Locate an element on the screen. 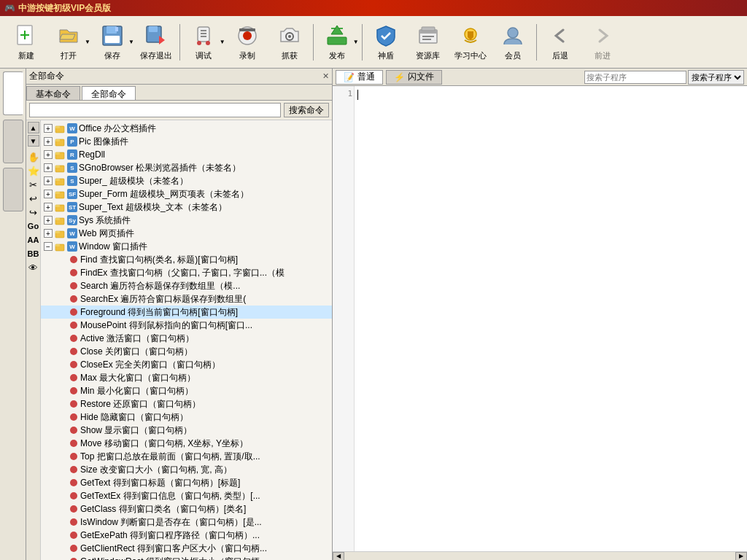  tree-item-pic: + P Pic 图像插件 is located at coordinates (187, 141).